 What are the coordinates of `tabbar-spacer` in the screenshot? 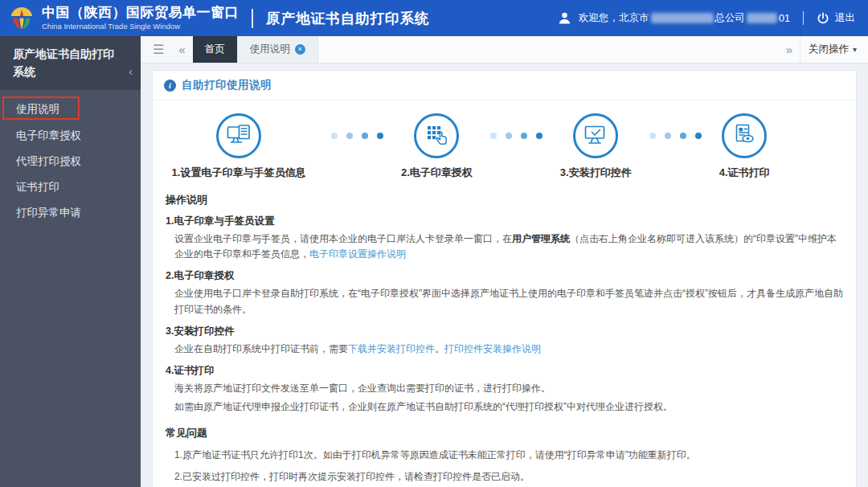 It's located at (548, 50).